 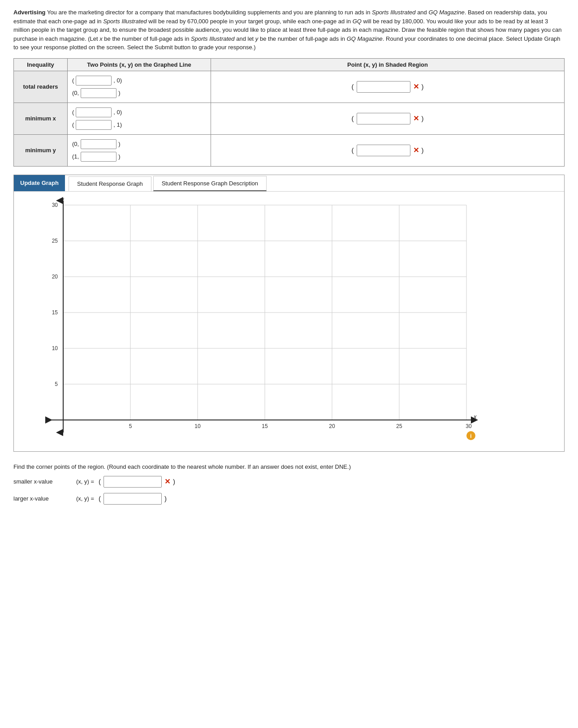 What do you see at coordinates (475, 416) in the screenshot?
I see `svg-text: x` at bounding box center [475, 416].